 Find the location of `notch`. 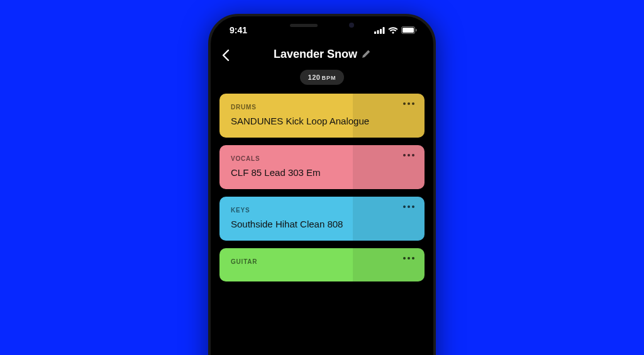

notch is located at coordinates (322, 25).